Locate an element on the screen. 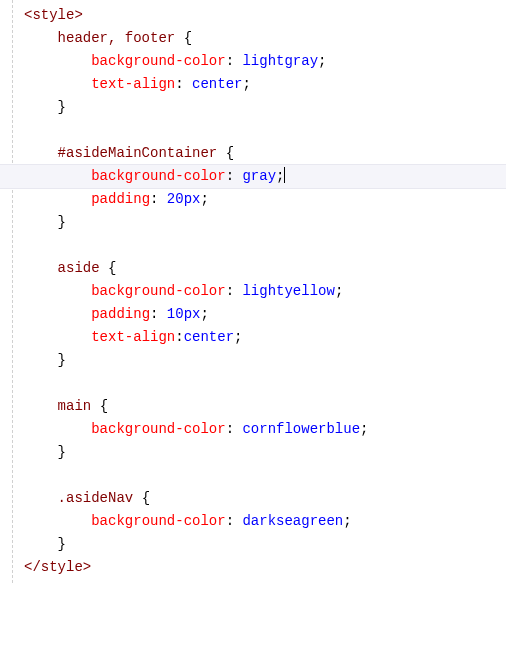 This screenshot has width=506, height=653. code-line: padding: 20px; is located at coordinates (253, 200).